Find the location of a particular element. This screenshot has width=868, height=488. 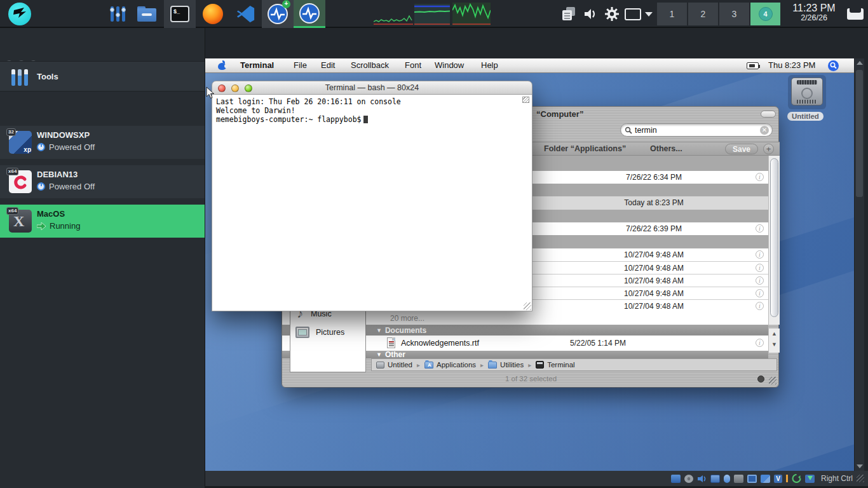

path-segment-terminal: Terminal is located at coordinates (555, 365).